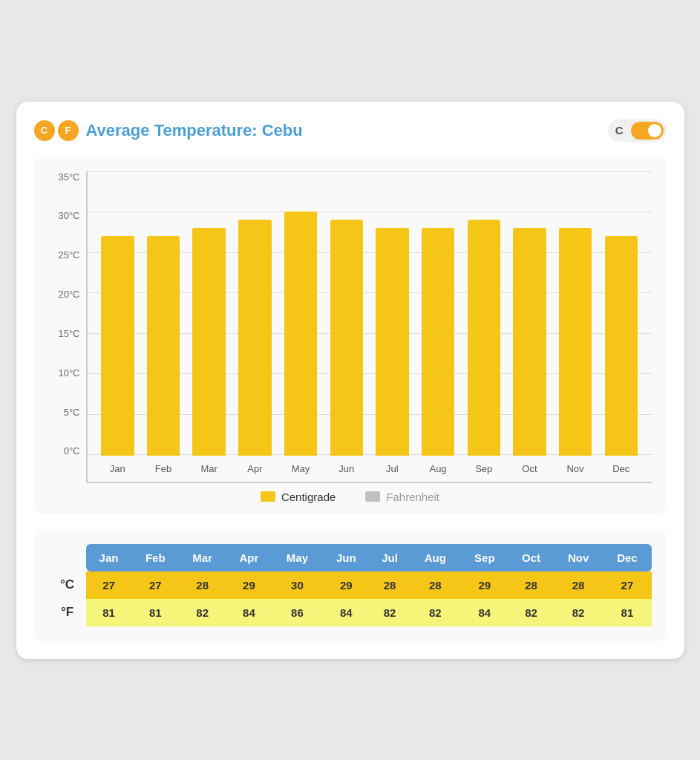 This screenshot has height=760, width=700. What do you see at coordinates (390, 558) in the screenshot?
I see `month-header: Jul` at bounding box center [390, 558].